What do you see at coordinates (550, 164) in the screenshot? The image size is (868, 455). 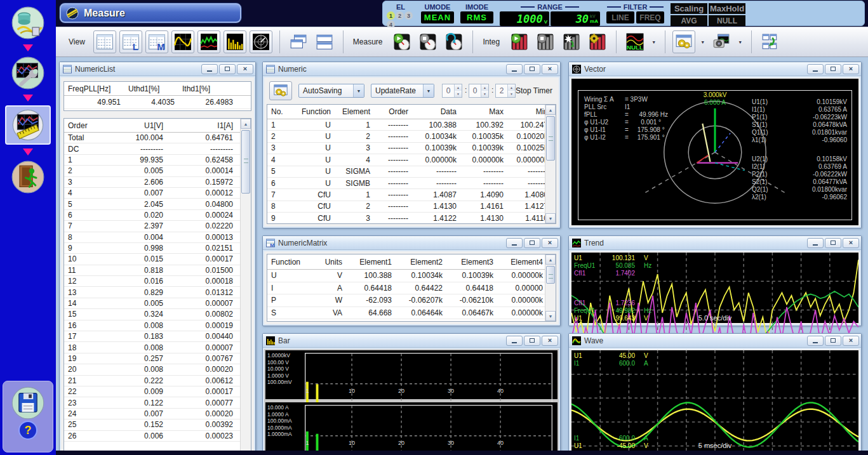 I see `numeric-scrollbar: ▲ ▼` at bounding box center [550, 164].